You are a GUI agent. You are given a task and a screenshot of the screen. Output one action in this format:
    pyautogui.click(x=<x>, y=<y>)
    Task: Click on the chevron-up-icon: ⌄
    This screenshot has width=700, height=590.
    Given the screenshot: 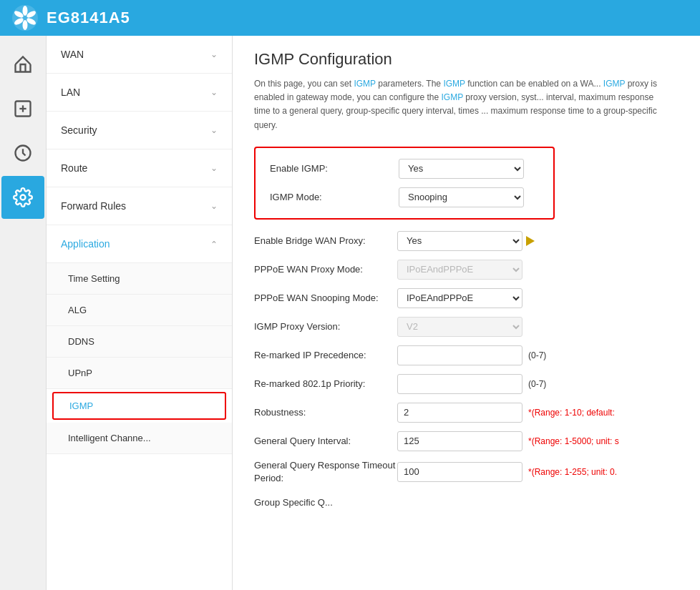 What is the action you would take?
    pyautogui.click(x=214, y=244)
    